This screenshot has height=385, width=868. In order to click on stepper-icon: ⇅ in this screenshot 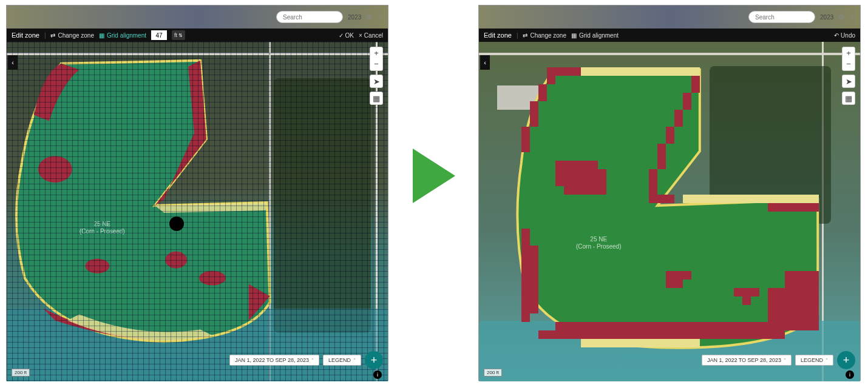, I will do `click(181, 35)`.